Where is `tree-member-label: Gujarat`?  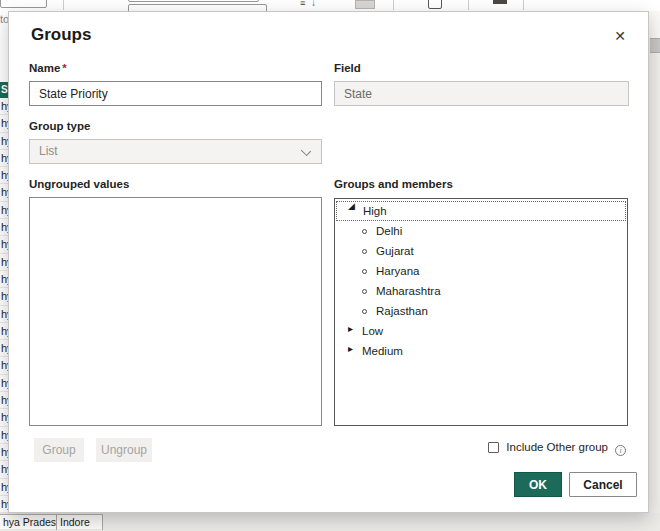 tree-member-label: Gujarat is located at coordinates (395, 251).